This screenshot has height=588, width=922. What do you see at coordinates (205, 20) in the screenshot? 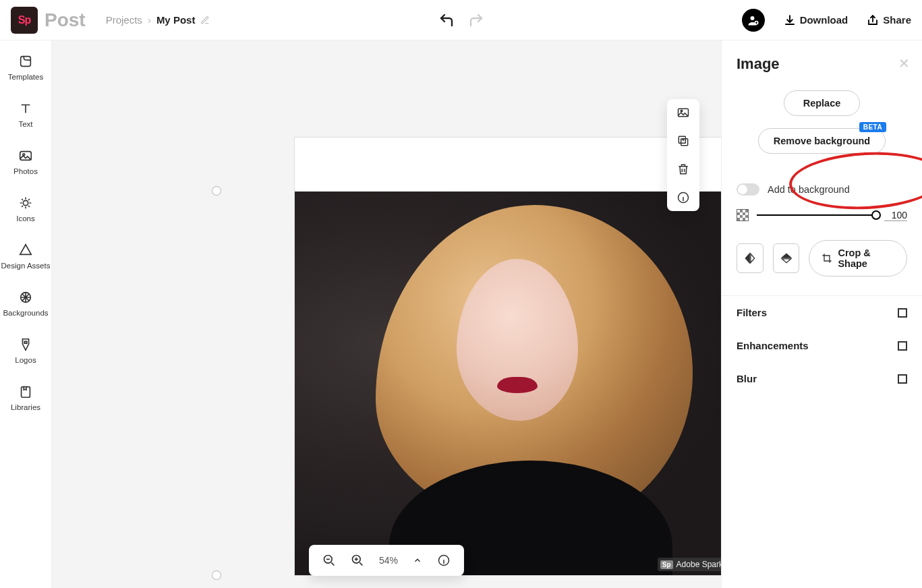
I see `edit-title-icon` at bounding box center [205, 20].